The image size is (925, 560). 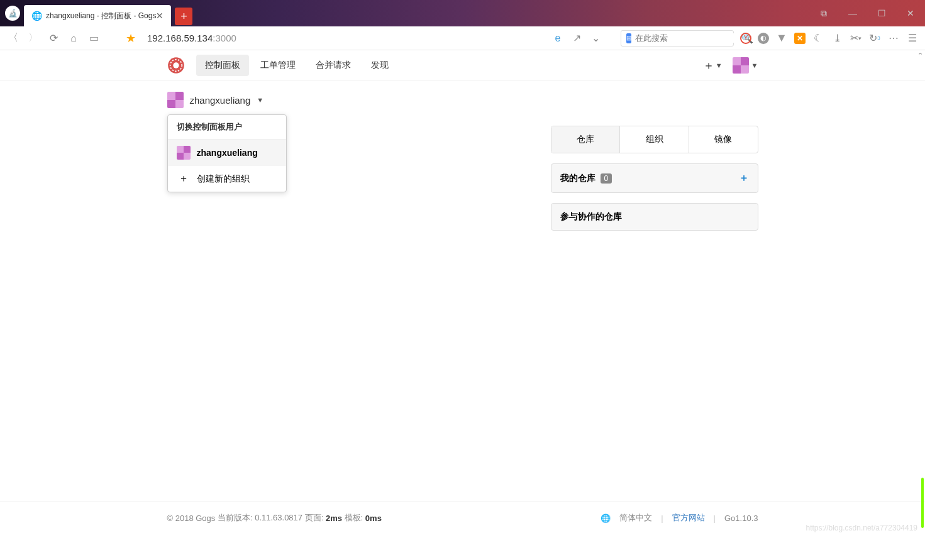 What do you see at coordinates (591, 217) in the screenshot?
I see `collab-repos-label: 参与协作的仓库` at bounding box center [591, 217].